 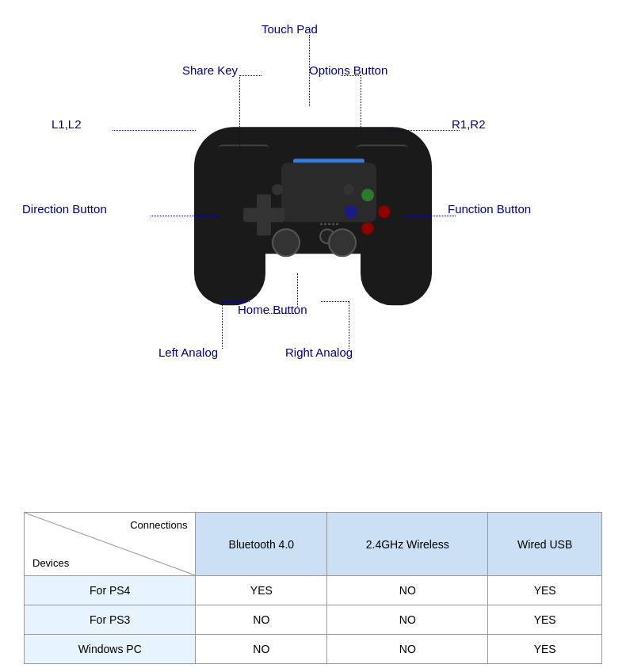 I want to click on label-r1r2: R1,R2, so click(x=469, y=124).